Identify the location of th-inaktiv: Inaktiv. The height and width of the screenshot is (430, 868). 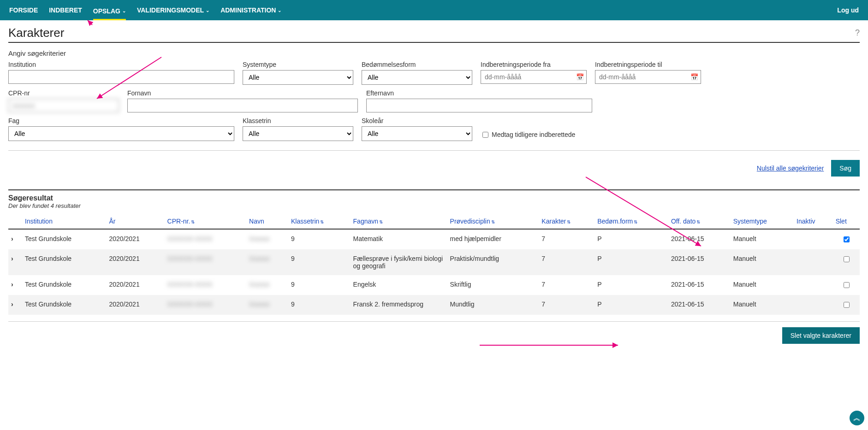
(814, 221).